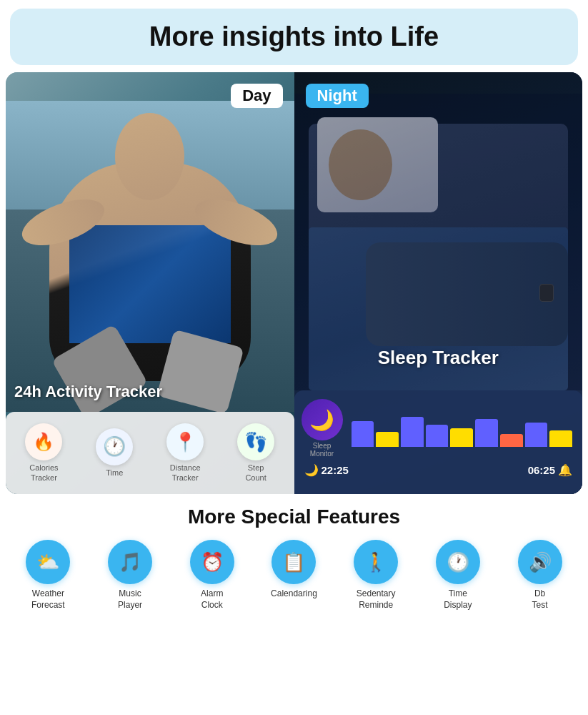 This screenshot has height=715, width=588. I want to click on time-tracker-item: 🕐 Time, so click(114, 453).